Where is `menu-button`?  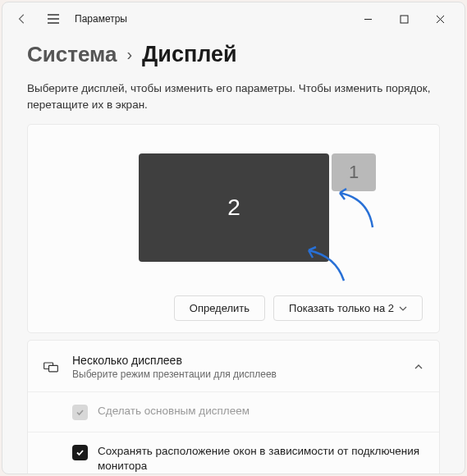 menu-button is located at coordinates (53, 19).